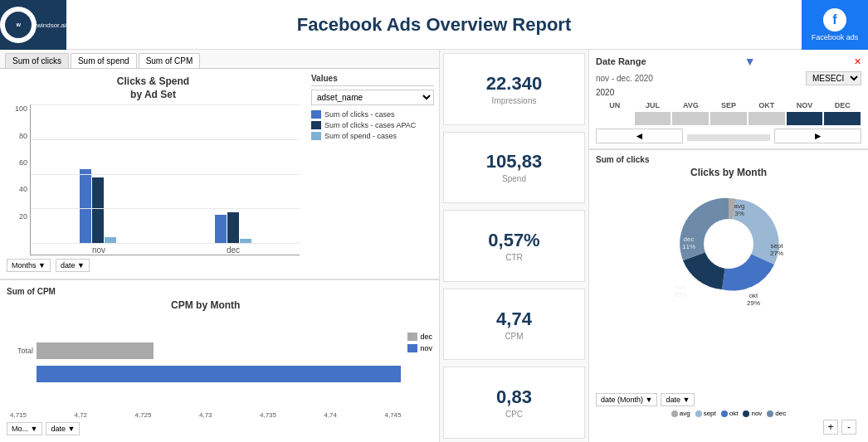 Image resolution: width=868 pixels, height=442 pixels. Describe the element at coordinates (206, 362) in the screenshot. I see `cpm-bars-chart: Total` at that location.